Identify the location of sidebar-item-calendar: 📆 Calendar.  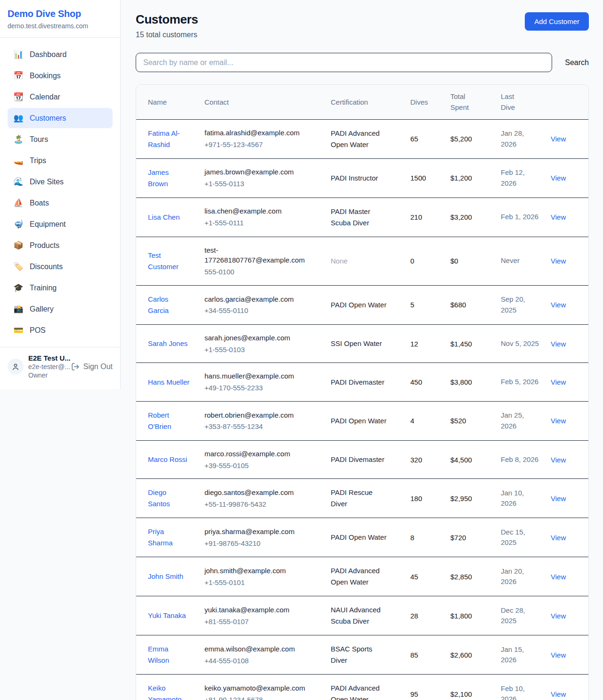
(60, 97).